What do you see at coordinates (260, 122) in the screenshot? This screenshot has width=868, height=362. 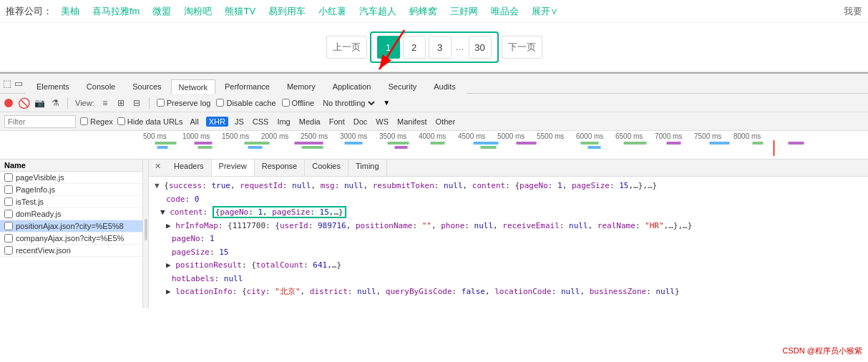 I see `filter-css: CSS` at bounding box center [260, 122].